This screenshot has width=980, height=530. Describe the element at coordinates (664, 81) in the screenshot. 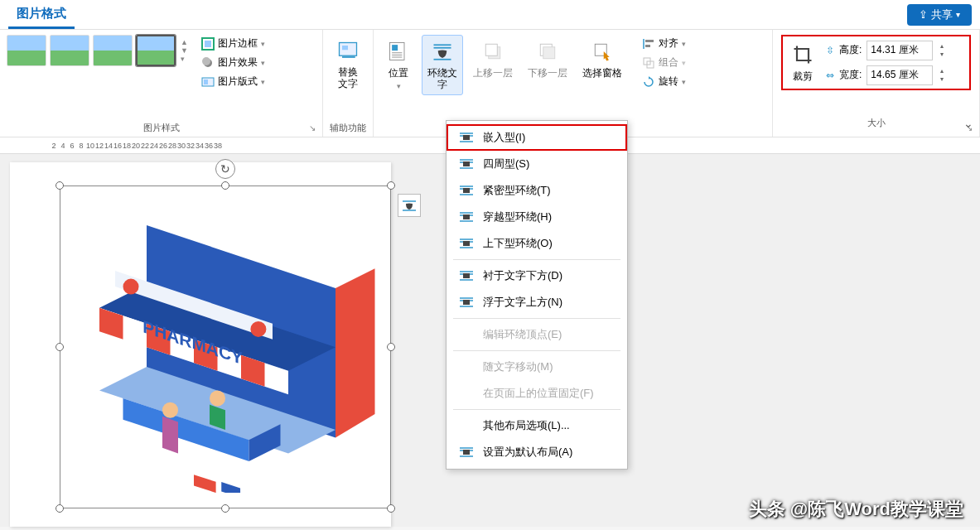

I see `rotate-button: 旋转 ▾` at that location.